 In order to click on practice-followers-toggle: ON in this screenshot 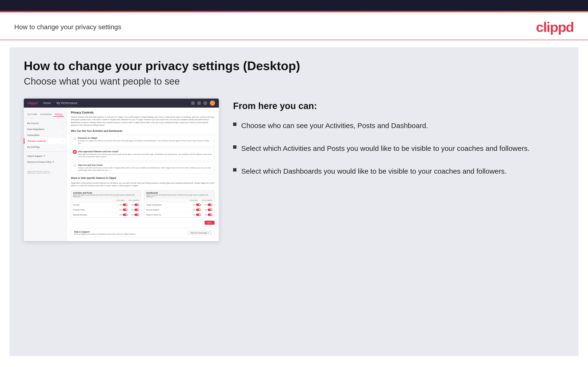, I will do `click(135, 210)`.